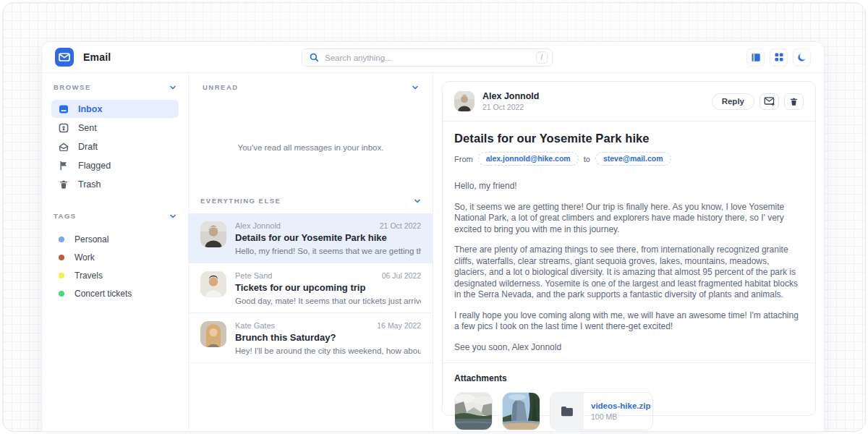  Describe the element at coordinates (328, 251) in the screenshot. I see `email-snippet: Hello, my friend! So, it seems that we a…` at that location.